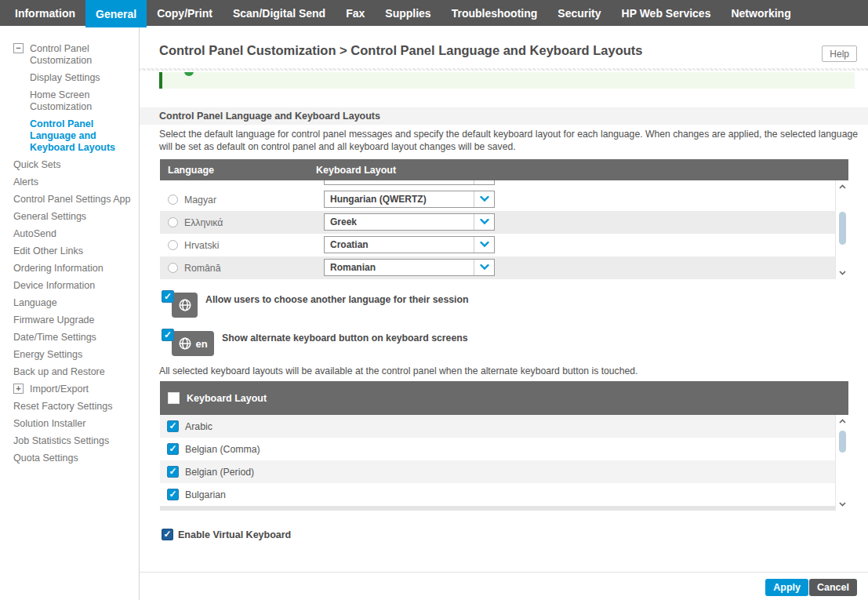 The width and height of the screenshot is (868, 600). What do you see at coordinates (69, 303) in the screenshot?
I see `sidebar-item-language: Language` at bounding box center [69, 303].